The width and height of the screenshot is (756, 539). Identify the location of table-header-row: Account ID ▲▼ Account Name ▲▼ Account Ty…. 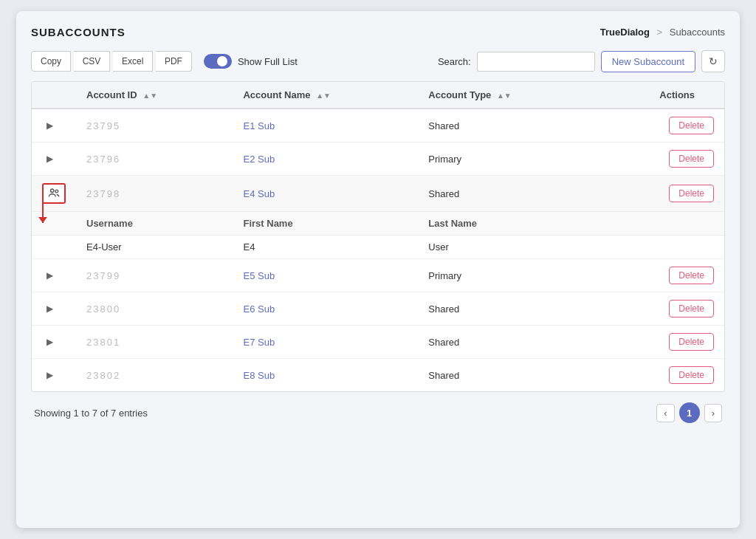
(378, 95).